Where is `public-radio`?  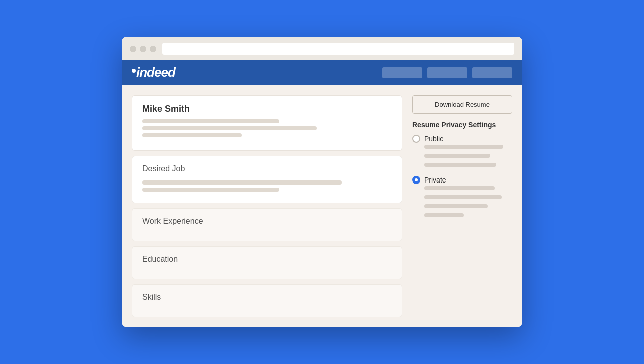
public-radio is located at coordinates (416, 139).